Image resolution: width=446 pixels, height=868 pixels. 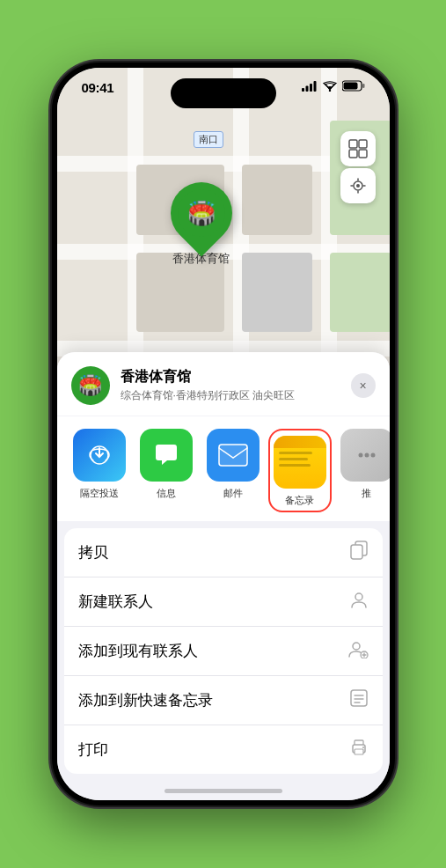 What do you see at coordinates (300, 462) in the screenshot?
I see `notes-icon` at bounding box center [300, 462].